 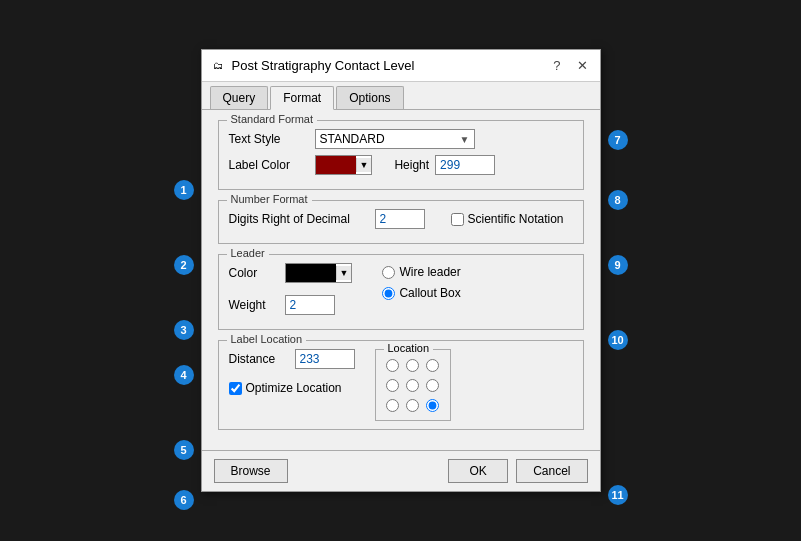 What do you see at coordinates (401, 165) in the screenshot?
I see `label-color-row: Label Color ▼ Height 299` at bounding box center [401, 165].